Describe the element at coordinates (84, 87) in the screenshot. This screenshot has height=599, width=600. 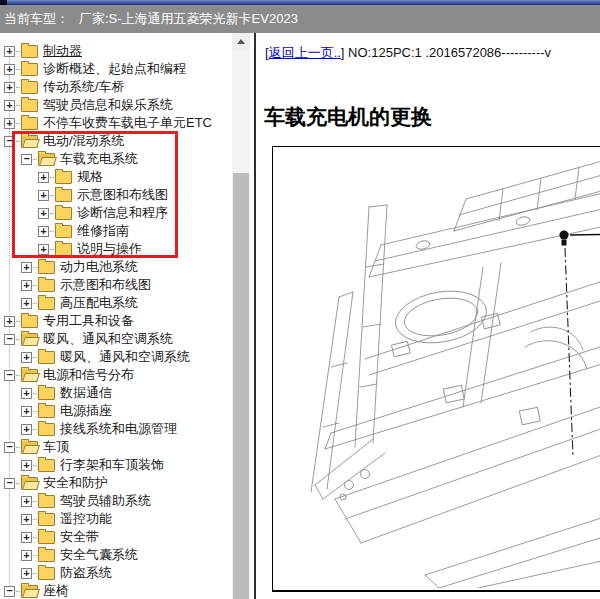
I see `tree-item-label: 传动系统/车桥` at that location.